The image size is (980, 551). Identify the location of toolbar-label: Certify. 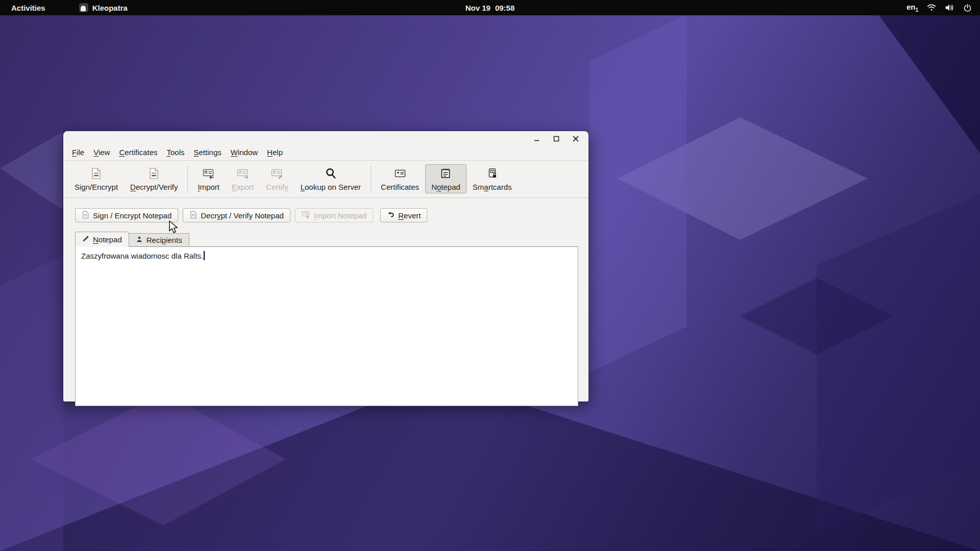
(277, 187).